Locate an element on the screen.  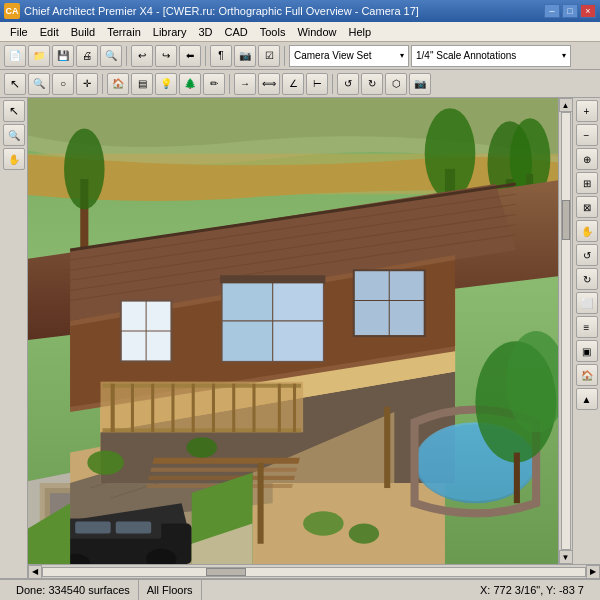
scroll-down-btn: ▼ is located at coordinates (566, 557).